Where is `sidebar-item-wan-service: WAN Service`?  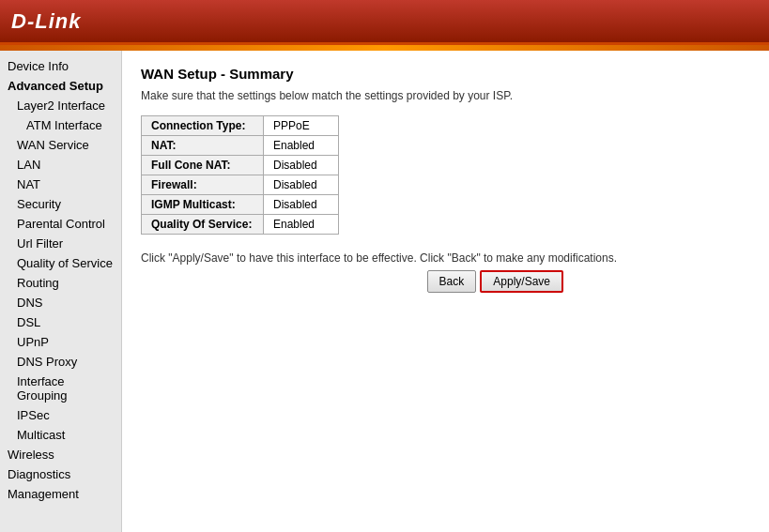
sidebar-item-wan-service: WAN Service is located at coordinates (60, 144).